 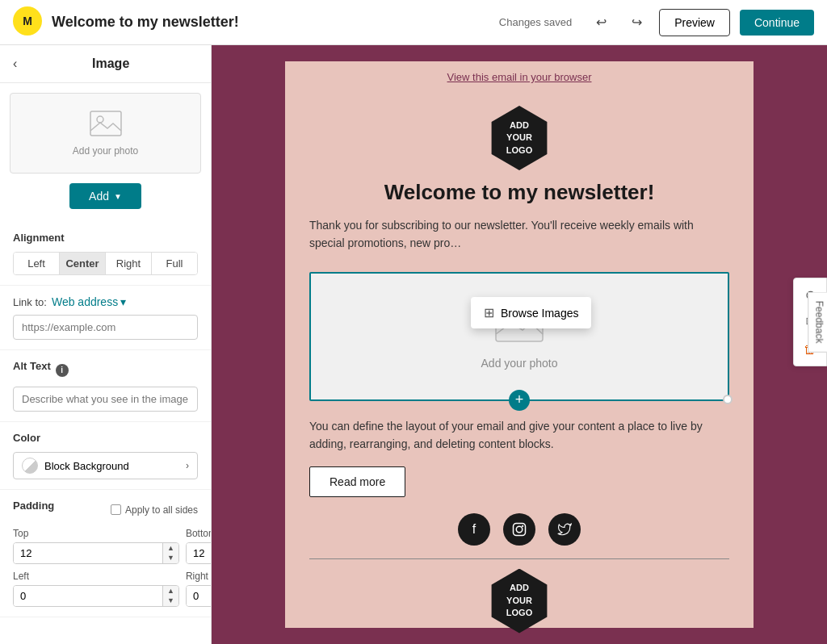 I want to click on app-header: M Welcome to my newsletter! Changes save…, so click(x=414, y=23).